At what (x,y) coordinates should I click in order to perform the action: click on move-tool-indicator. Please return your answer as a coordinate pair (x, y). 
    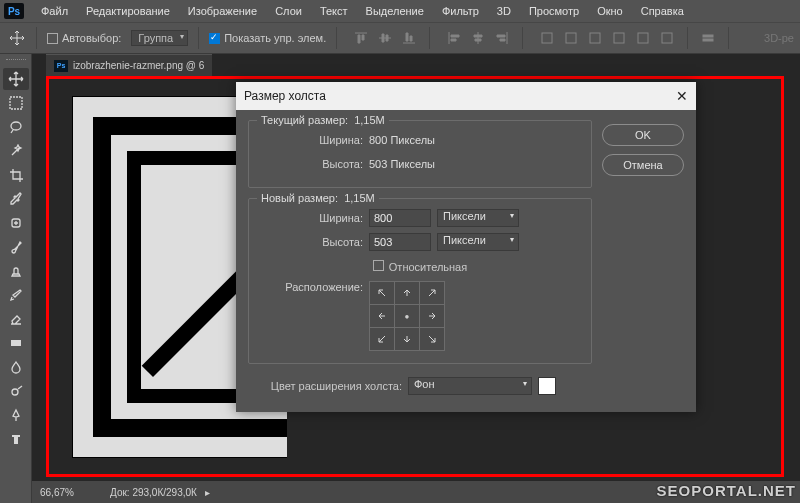
    Looking at the image, I should click on (17, 38).